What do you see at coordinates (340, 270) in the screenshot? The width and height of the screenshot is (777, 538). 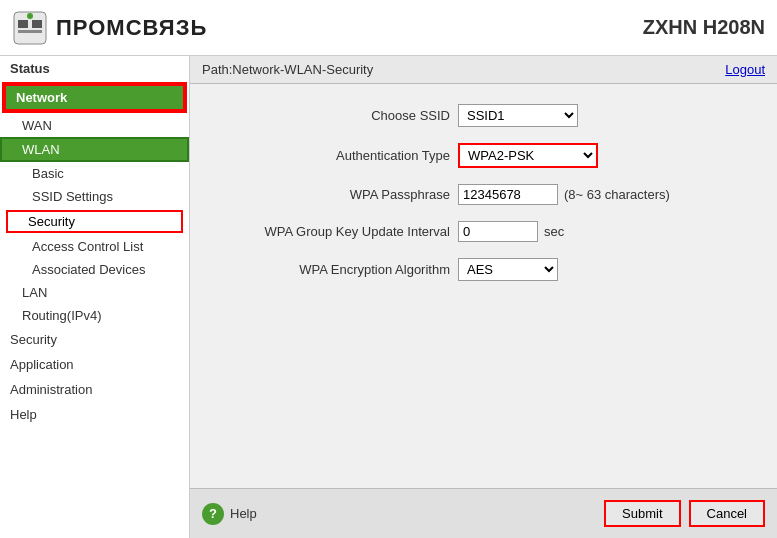 I see `encryption-label: WPA Encryption Algorithm` at bounding box center [340, 270].